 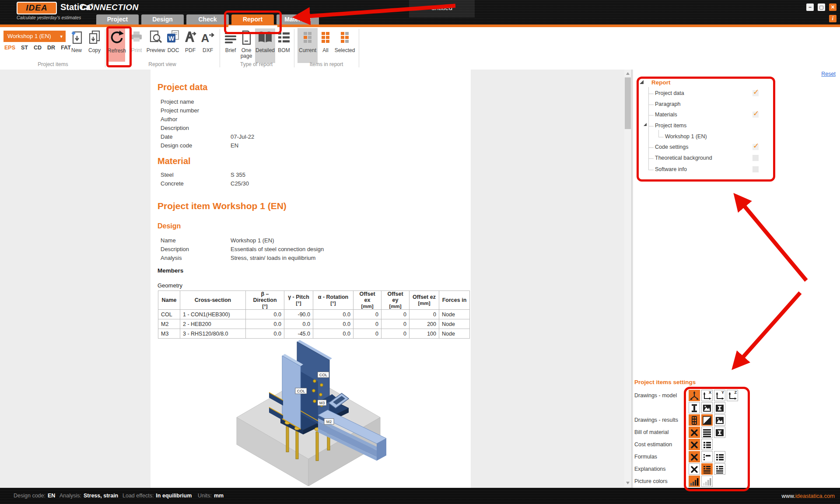 I want to click on project-items-settings-title: Project items settings, so click(x=665, y=382).